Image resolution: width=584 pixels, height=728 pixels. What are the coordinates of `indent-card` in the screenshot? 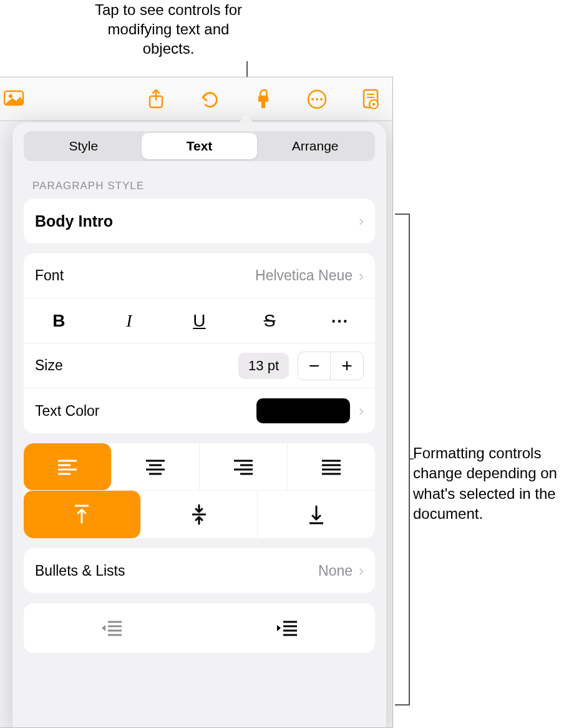 It's located at (200, 628).